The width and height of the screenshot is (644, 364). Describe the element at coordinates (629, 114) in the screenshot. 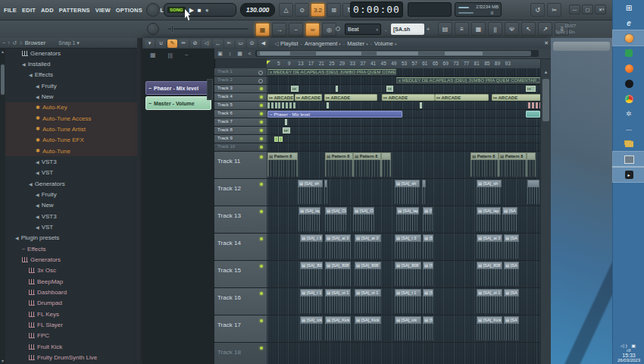

I see `gray-app-icon: ✲` at that location.